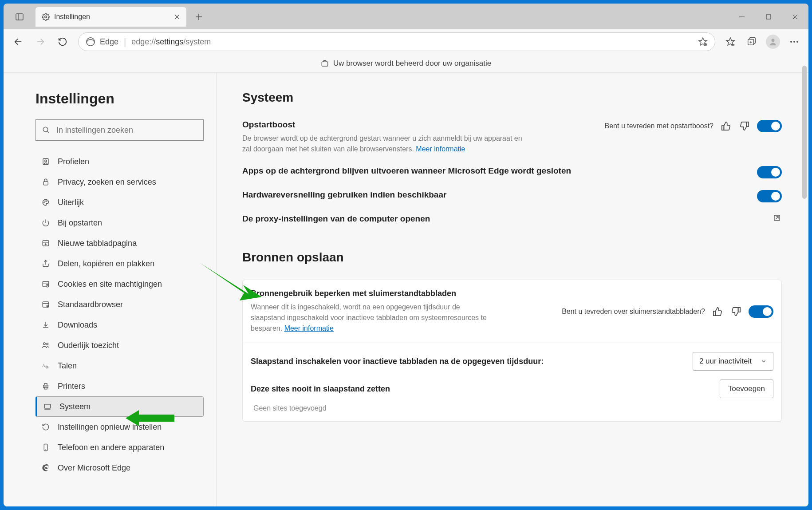  What do you see at coordinates (120, 223) in the screenshot?
I see `sidebar-item-startup: Bij opstarten` at bounding box center [120, 223].